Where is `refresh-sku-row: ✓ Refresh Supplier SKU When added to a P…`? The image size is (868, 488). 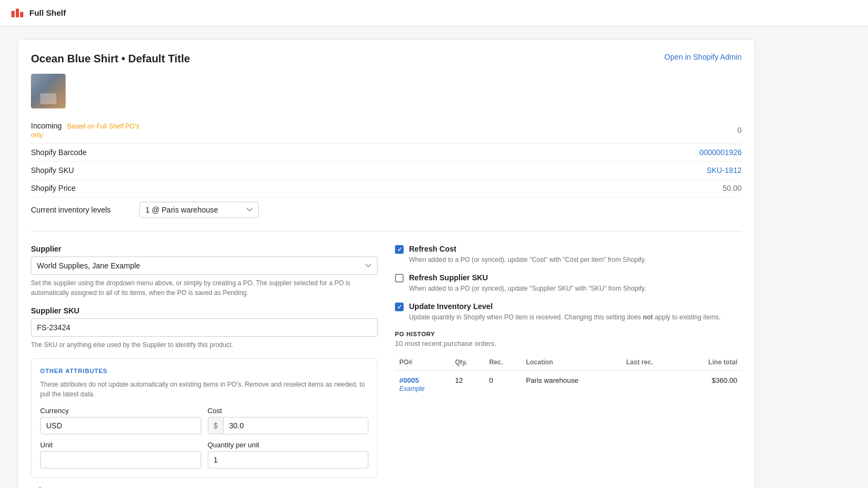
refresh-sku-row: ✓ Refresh Supplier SKU When added to a P… is located at coordinates (569, 283).